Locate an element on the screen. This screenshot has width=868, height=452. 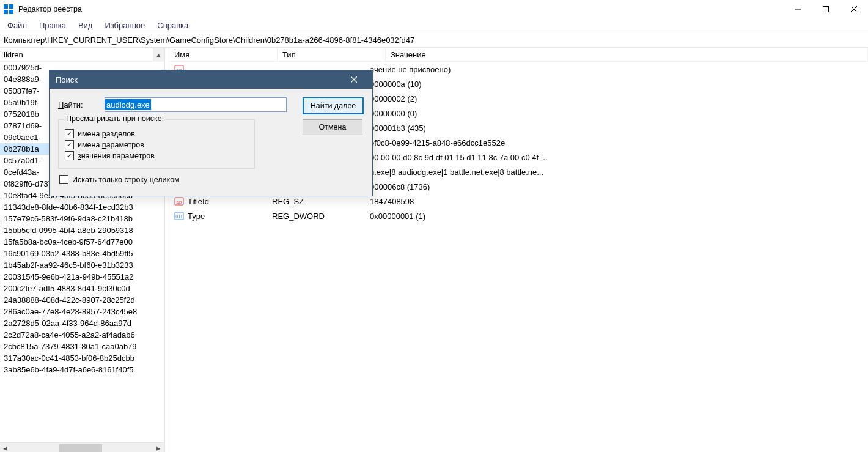
address-text: Компьютер\HKEY_CURRENT_USER\System\GameC… is located at coordinates (209, 40).